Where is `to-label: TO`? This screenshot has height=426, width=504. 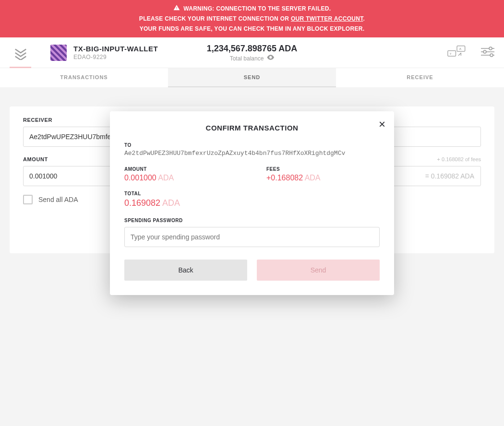
to-label: TO is located at coordinates (252, 145).